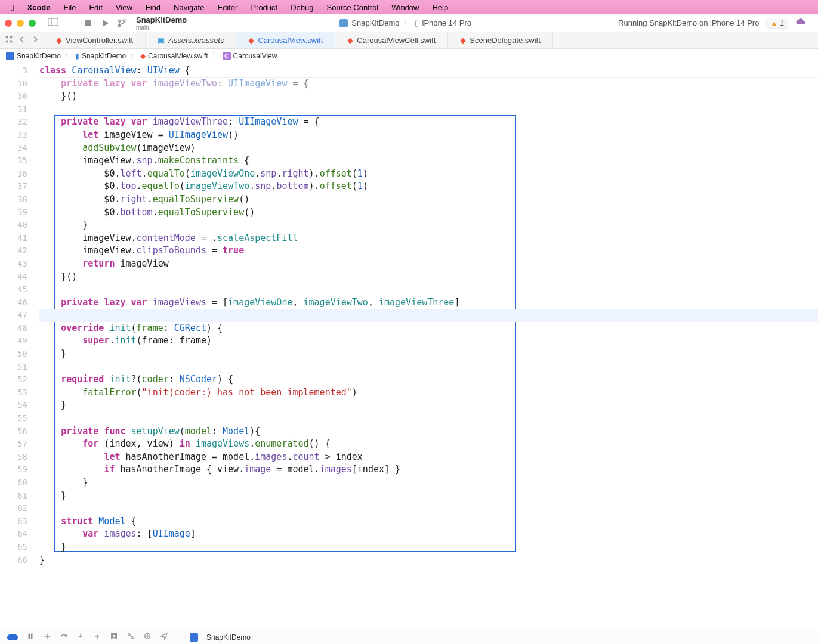 Image resolution: width=818 pixels, height=644 pixels. I want to click on breadcrumb-file: ◆ CarousalView.swift, so click(174, 56).